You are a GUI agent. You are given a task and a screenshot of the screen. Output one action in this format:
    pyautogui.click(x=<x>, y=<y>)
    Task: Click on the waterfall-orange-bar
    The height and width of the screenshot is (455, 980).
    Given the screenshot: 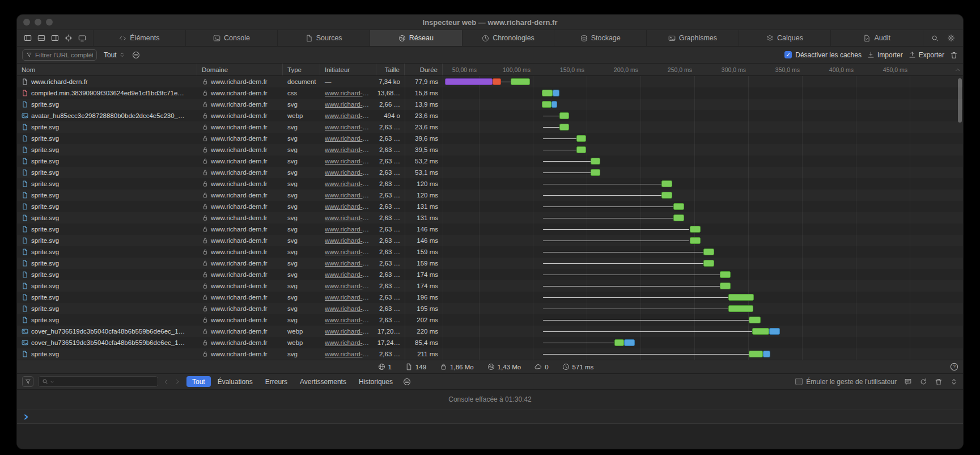 What is the action you would take?
    pyautogui.click(x=497, y=82)
    